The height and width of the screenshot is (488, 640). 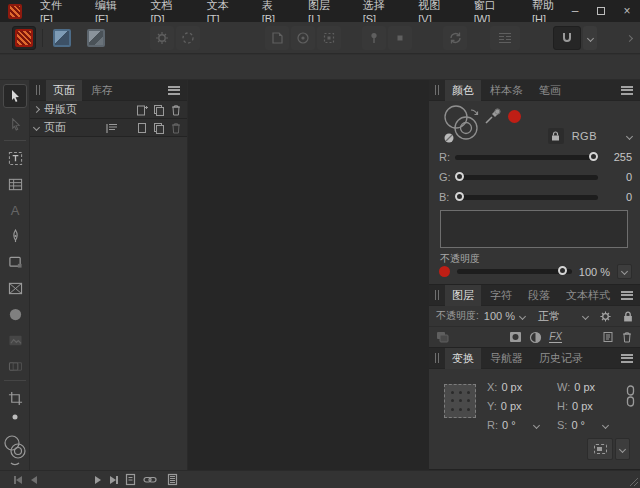 I want to click on spread-setup-button, so click(x=303, y=38).